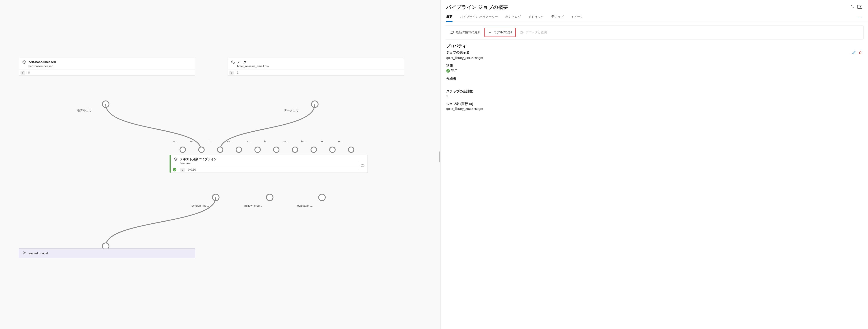  Describe the element at coordinates (29, 72) in the screenshot. I see `version-number: 8` at that location.